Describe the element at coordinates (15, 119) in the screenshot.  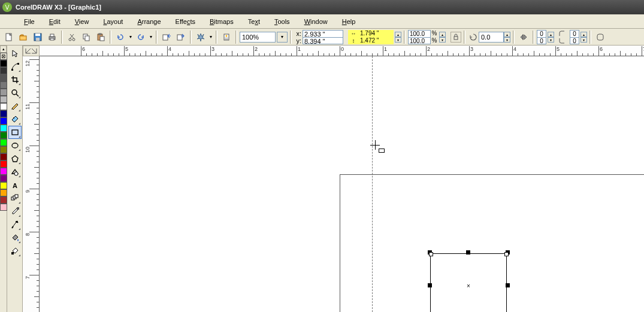
I see `smart-fill-tool` at that location.